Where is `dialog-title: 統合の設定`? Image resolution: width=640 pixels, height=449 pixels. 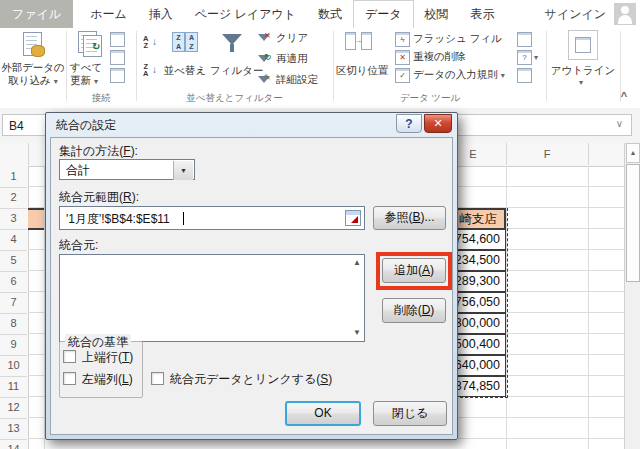 dialog-title: 統合の設定 is located at coordinates (86, 126).